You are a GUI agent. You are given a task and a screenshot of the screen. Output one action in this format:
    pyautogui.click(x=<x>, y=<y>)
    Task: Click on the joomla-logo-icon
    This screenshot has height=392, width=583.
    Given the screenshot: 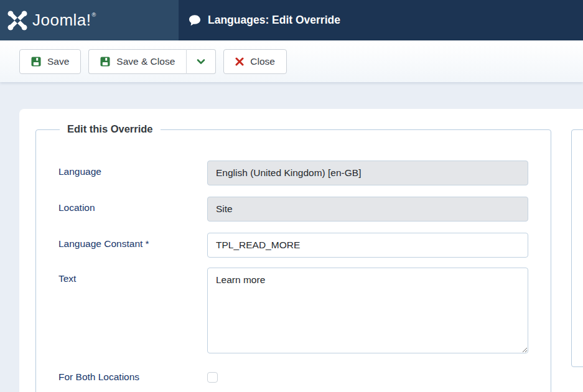 What is the action you would take?
    pyautogui.click(x=17, y=21)
    